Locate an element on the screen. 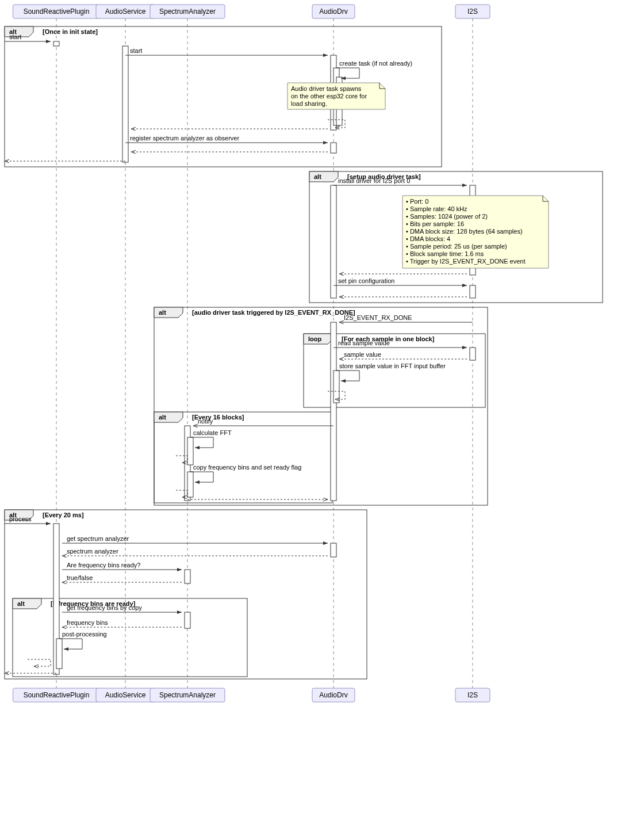 Image resolution: width=644 pixels, height=828 pixels. msg-label-m1: start is located at coordinates (15, 37).